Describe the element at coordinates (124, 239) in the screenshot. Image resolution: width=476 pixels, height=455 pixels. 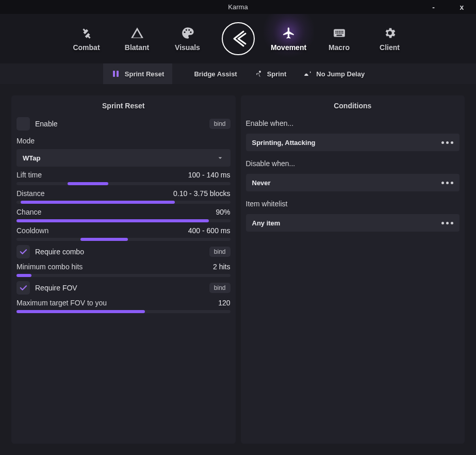
I see `cooldown-track` at that location.